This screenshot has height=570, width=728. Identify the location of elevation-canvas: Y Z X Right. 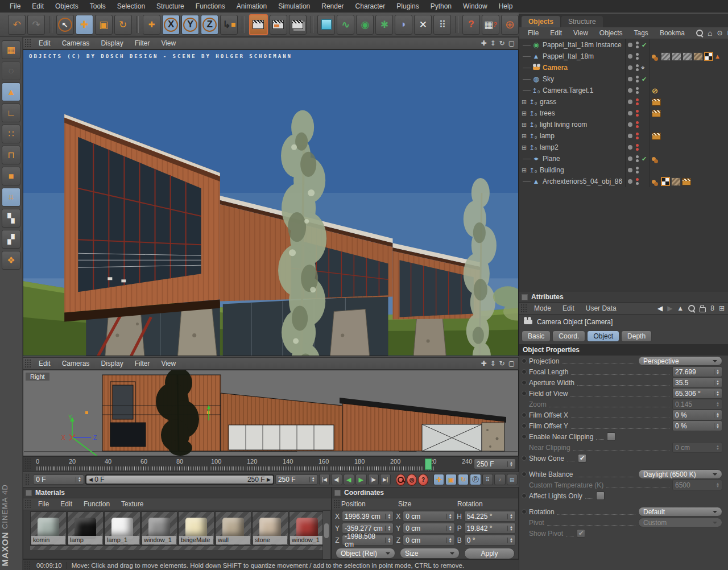
(271, 413).